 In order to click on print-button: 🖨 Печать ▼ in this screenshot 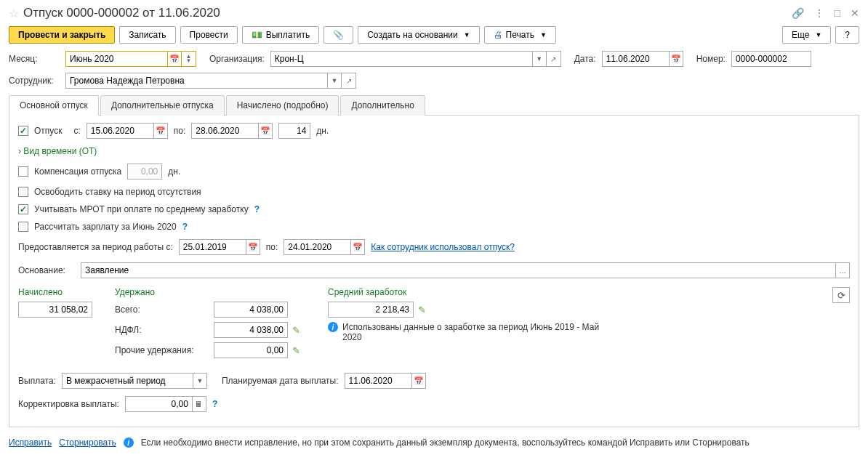, I will do `click(521, 35)`.